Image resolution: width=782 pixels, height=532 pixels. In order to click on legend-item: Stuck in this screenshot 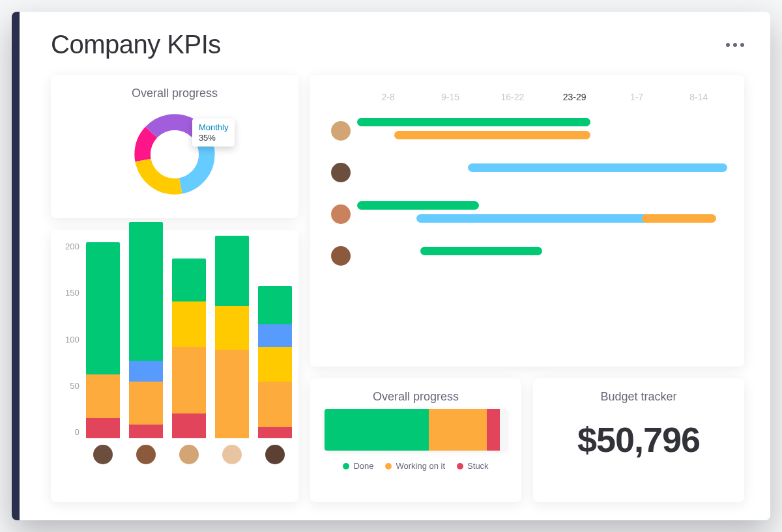, I will do `click(473, 466)`.